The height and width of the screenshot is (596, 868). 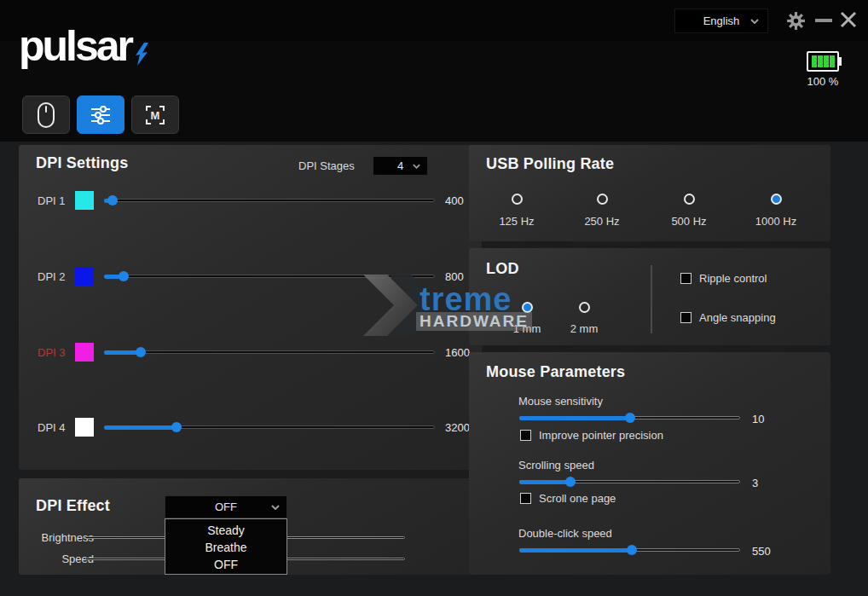 What do you see at coordinates (824, 20) in the screenshot?
I see `minimize-icon` at bounding box center [824, 20].